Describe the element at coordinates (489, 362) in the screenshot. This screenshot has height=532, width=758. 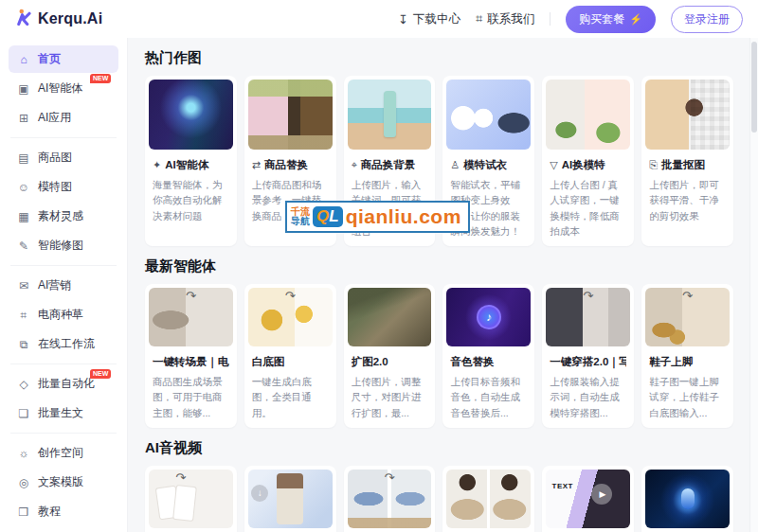
I see `card-title: 音色替换` at that location.